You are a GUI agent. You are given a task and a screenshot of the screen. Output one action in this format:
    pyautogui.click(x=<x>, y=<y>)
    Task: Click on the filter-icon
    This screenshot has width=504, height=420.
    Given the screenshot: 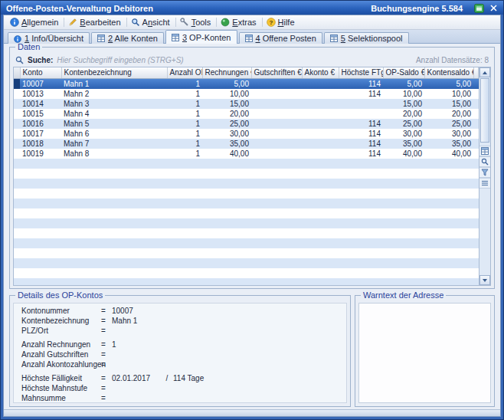 What is the action you would take?
    pyautogui.click(x=485, y=172)
    